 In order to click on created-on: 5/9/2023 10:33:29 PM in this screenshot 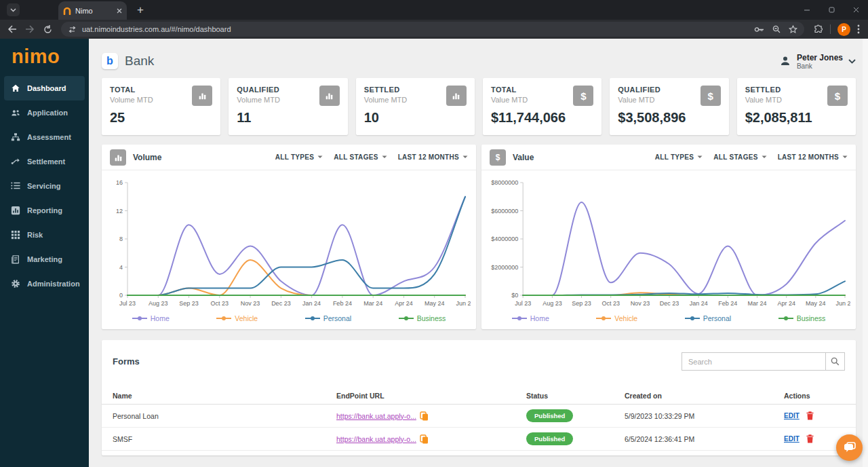, I will do `click(704, 416)`.